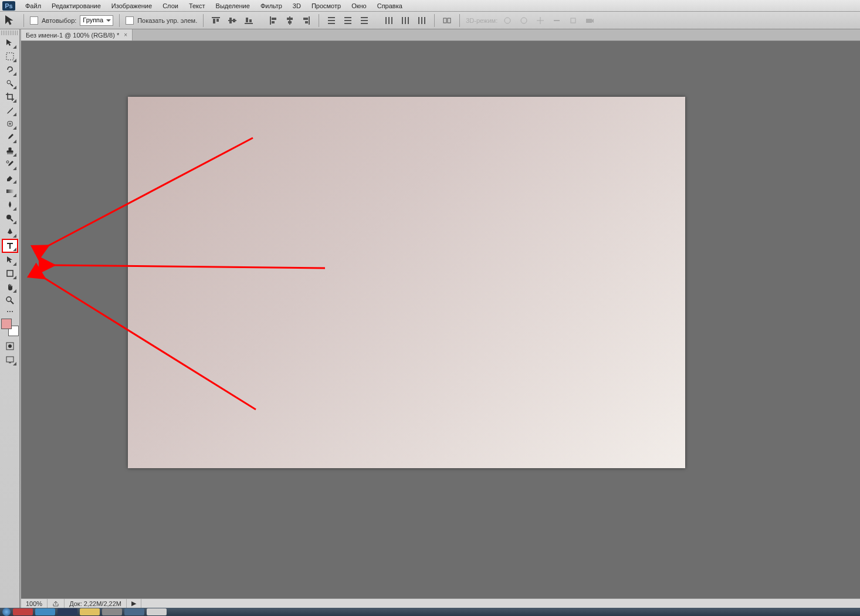 The width and height of the screenshot is (860, 616). Describe the element at coordinates (10, 346) in the screenshot. I see `quickmask-button` at that location.